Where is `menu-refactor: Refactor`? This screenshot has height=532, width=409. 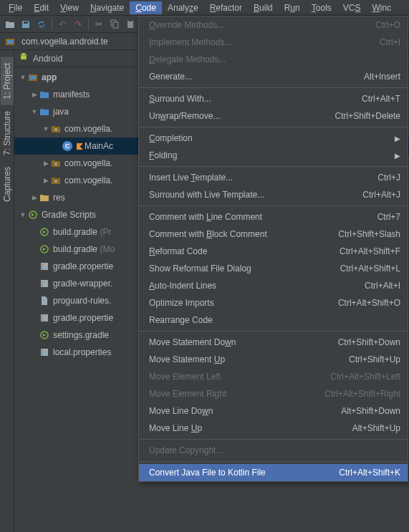 menu-refactor: Refactor is located at coordinates (226, 8).